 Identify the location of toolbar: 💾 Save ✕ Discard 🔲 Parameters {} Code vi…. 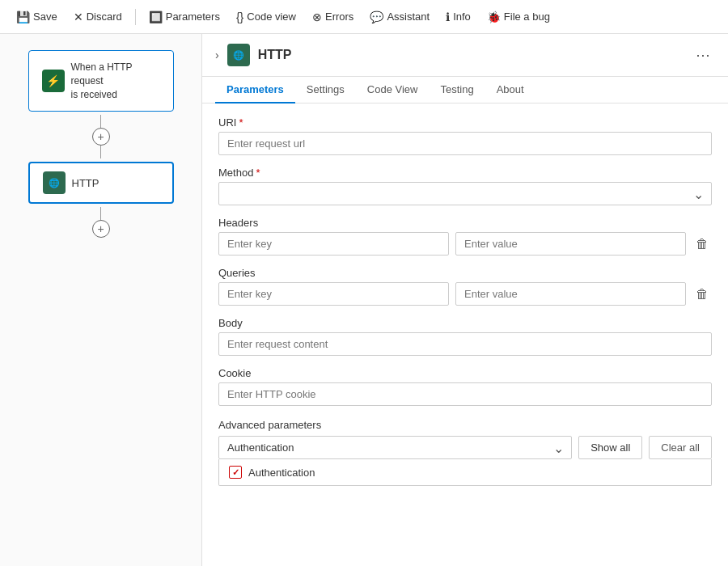
(364, 17).